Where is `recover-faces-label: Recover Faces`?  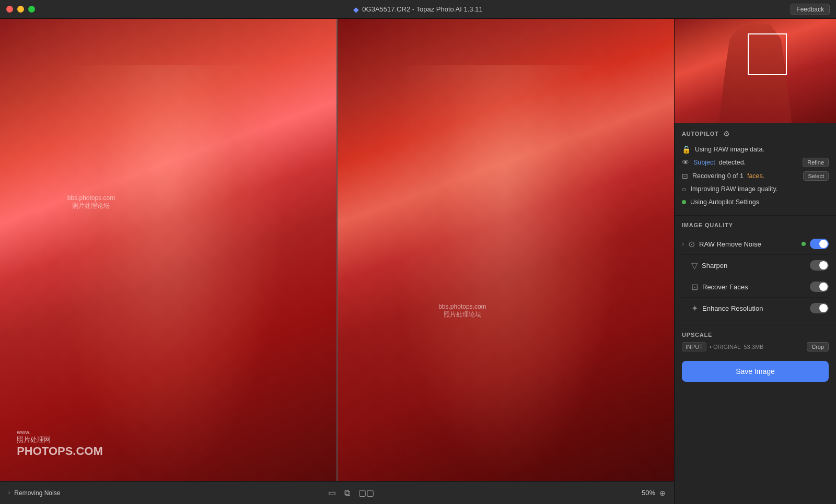
recover-faces-label: Recover Faces is located at coordinates (754, 287).